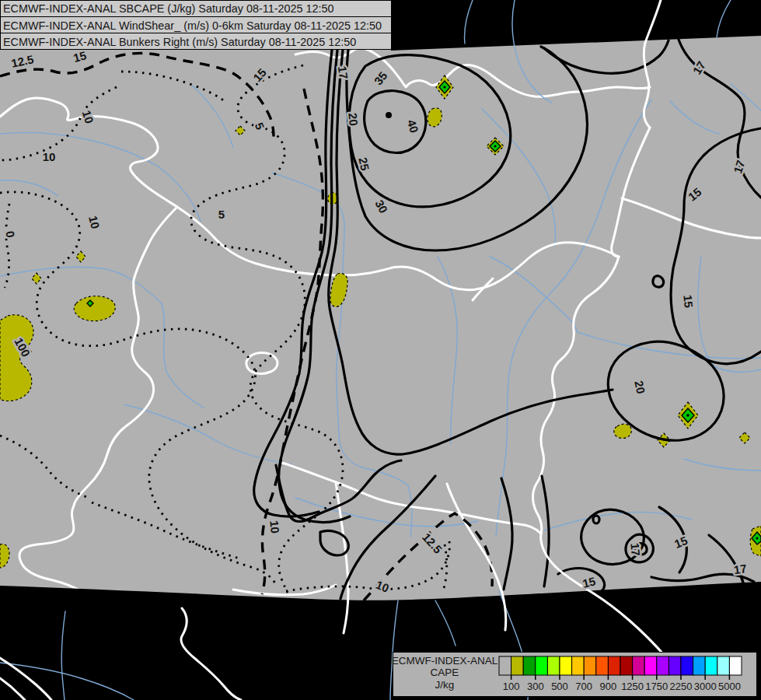 The image size is (761, 700). I want to click on cape-legend: ECMWF-INDEX-ANAL CAPE J/kg 1003005007009…, so click(574, 675).